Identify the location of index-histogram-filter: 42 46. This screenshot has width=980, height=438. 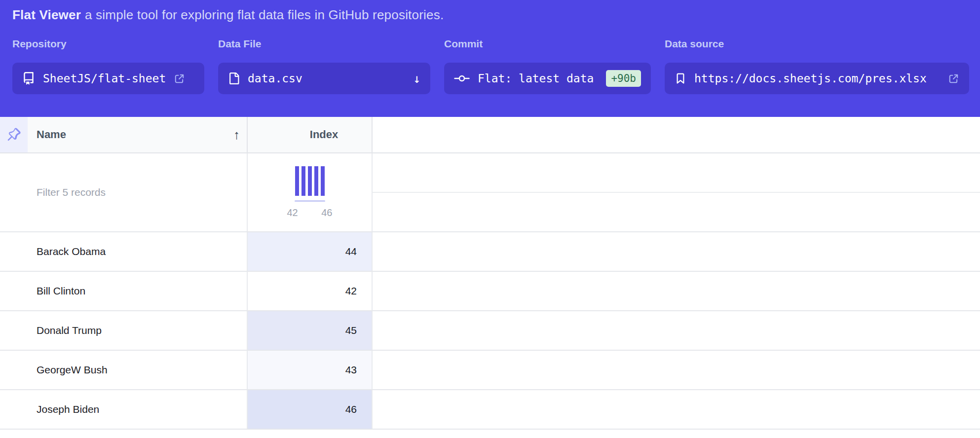
(310, 192).